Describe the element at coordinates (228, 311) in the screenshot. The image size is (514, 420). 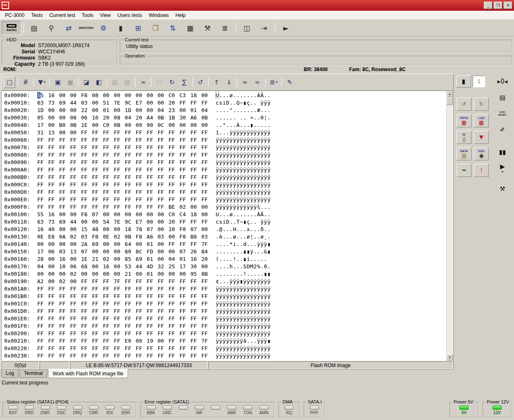
I see `hex-row: 0x001D0:FF FF FF FF FF FF FF FF FF FF FF…` at that location.